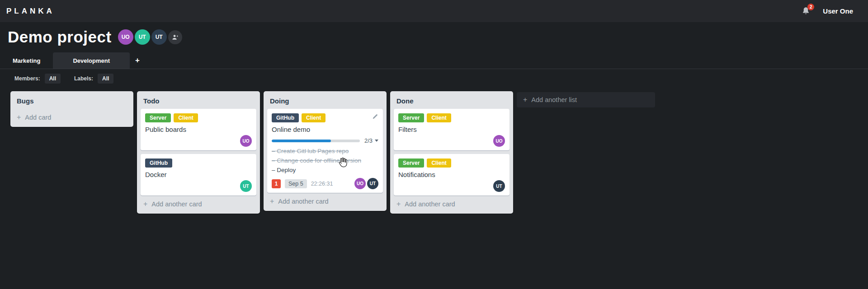 Image resolution: width=868 pixels, height=289 pixels. What do you see at coordinates (325, 151) in the screenshot?
I see `card-online-demo: GitHub Client Online demo 2/3 –` at bounding box center [325, 151].